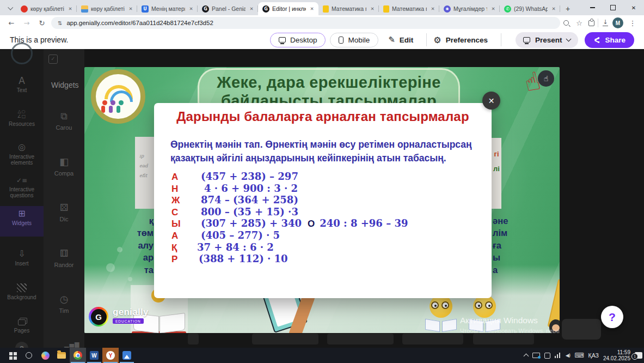  I want to click on sidebar-item-resources: Resources, so click(22, 117).